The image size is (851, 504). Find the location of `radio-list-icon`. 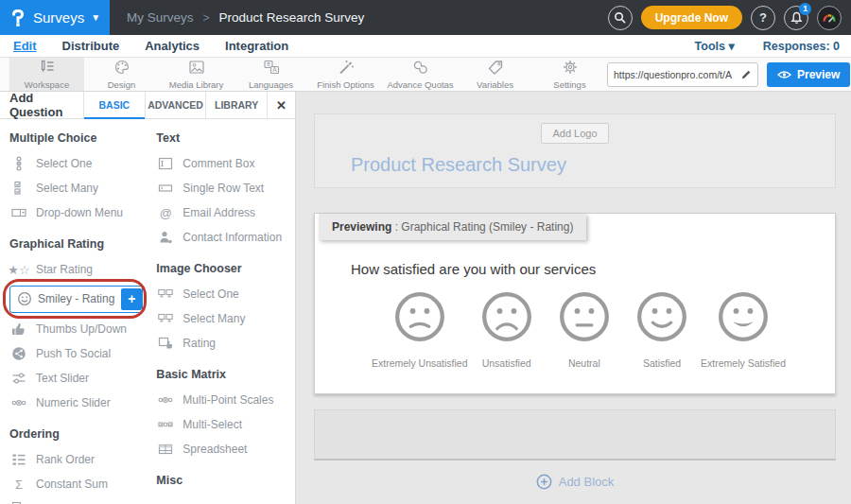

radio-list-icon is located at coordinates (19, 164).